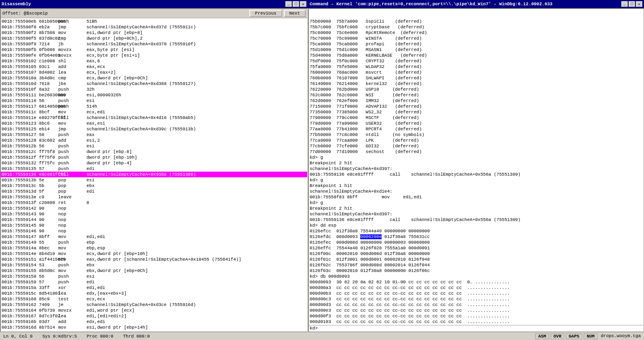 Image resolution: width=644 pixels, height=340 pixels. I want to click on disasm-operands, so click(196, 208).